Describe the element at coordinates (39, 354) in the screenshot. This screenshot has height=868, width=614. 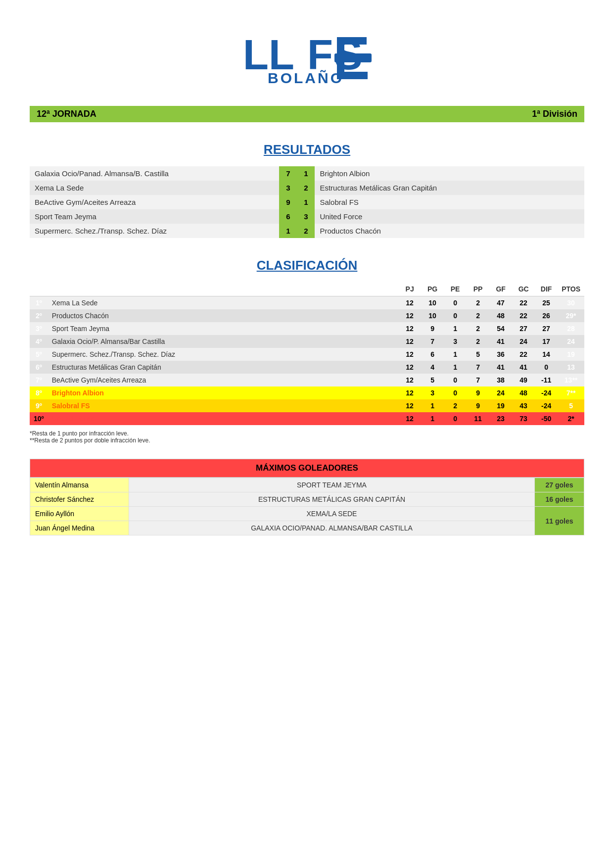
I see `rank: 5º` at that location.